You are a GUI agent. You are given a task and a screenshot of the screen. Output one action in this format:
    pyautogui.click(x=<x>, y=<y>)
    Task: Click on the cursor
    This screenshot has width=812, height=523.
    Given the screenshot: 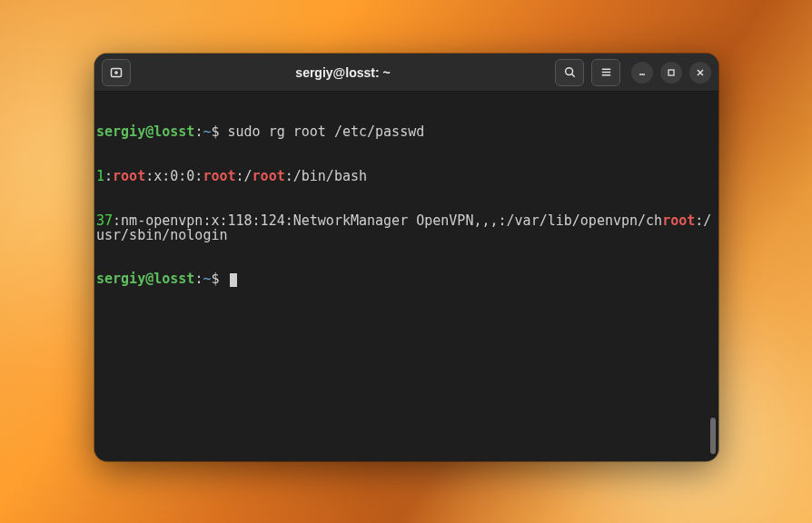 What is the action you would take?
    pyautogui.click(x=233, y=280)
    